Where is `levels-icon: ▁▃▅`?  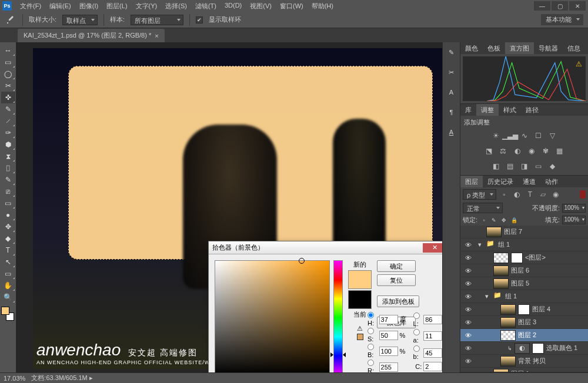 levels-icon: ▁▃▅ is located at coordinates (510, 136).